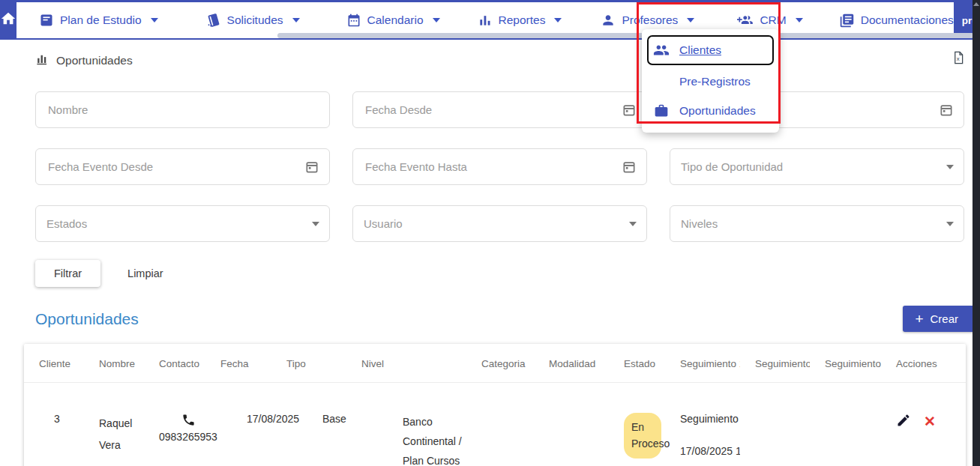  I want to click on select-label: Estados, so click(67, 223).